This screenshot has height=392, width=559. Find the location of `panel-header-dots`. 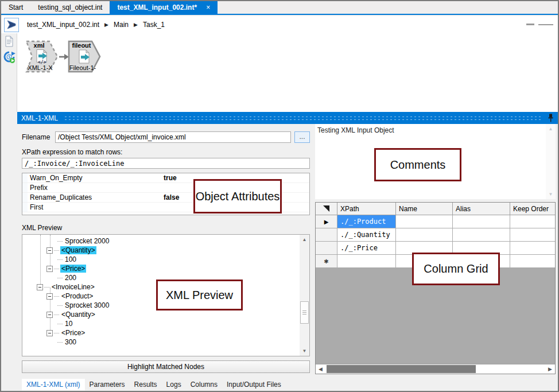

panel-header-dots is located at coordinates (303, 118).